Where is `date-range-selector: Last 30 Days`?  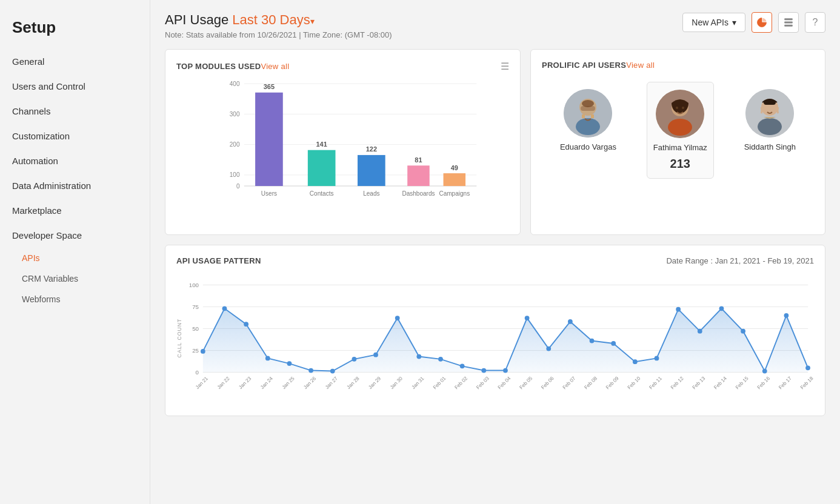 date-range-selector: Last 30 Days is located at coordinates (271, 19).